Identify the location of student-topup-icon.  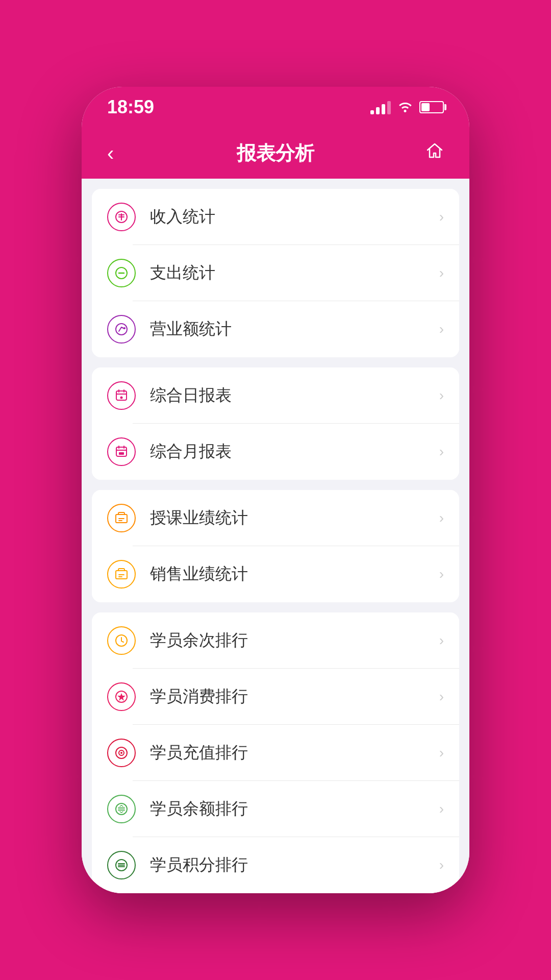
(121, 753).